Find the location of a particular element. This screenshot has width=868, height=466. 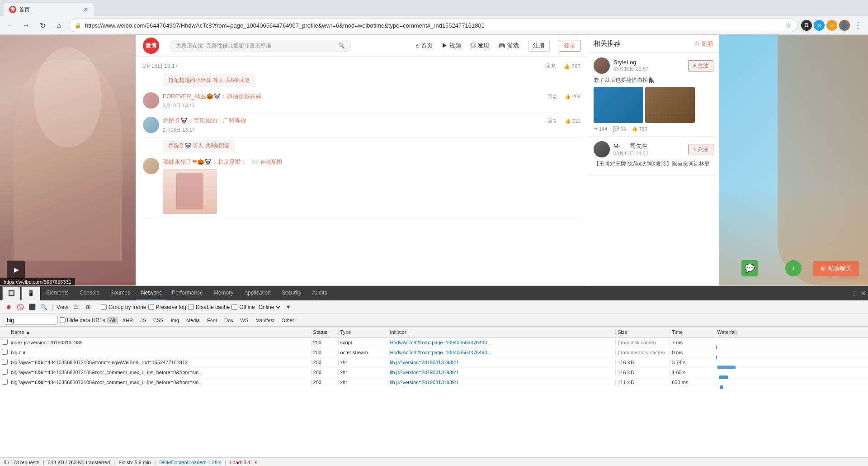

header-waterfall-col: Waterfall is located at coordinates (792, 332).